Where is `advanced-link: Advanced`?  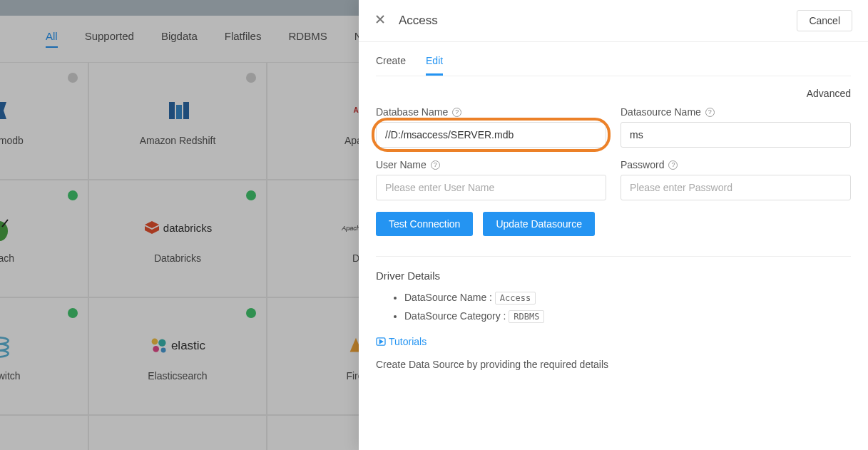 advanced-link: Advanced is located at coordinates (613, 93).